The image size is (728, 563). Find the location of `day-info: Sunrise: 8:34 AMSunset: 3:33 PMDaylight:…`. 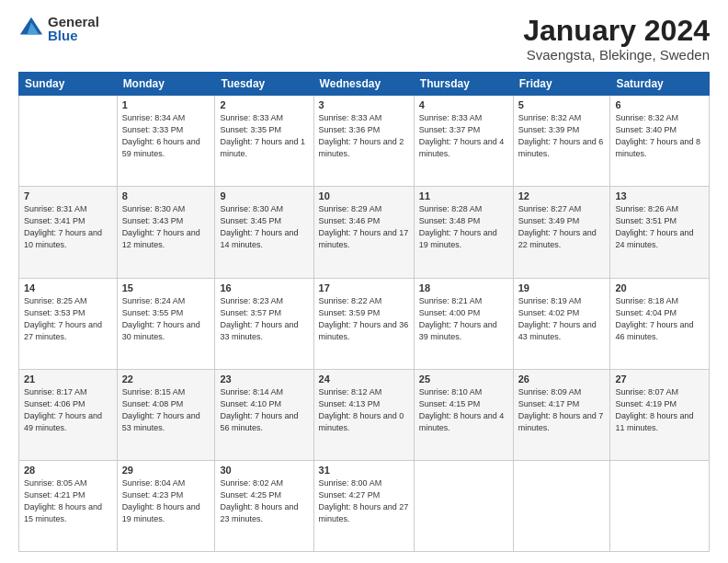

day-info: Sunrise: 8:34 AMSunset: 3:33 PMDaylight:… is located at coordinates (166, 136).